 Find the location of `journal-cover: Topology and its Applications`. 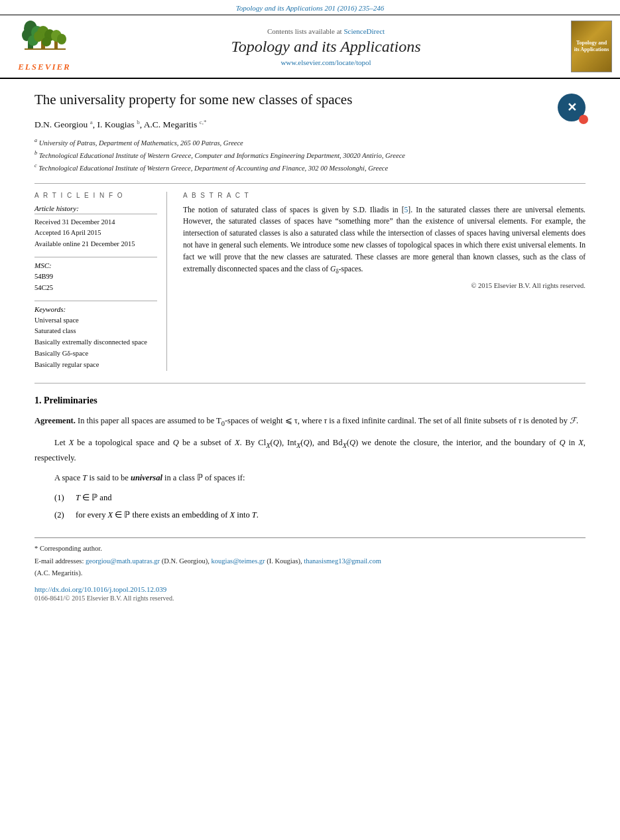

journal-cover: Topology and its Applications is located at coordinates (591, 46).